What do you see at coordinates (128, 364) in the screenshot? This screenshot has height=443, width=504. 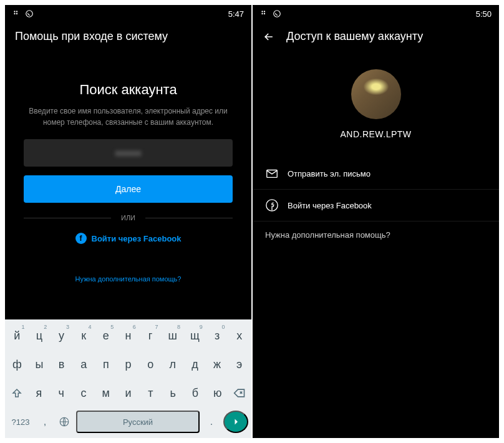 I see `key-р: р` at bounding box center [128, 364].